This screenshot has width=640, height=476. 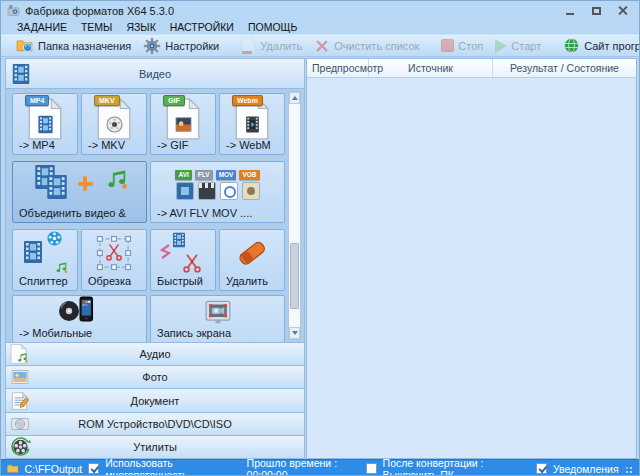 What do you see at coordinates (622, 10) in the screenshot?
I see `close-icon` at bounding box center [622, 10].